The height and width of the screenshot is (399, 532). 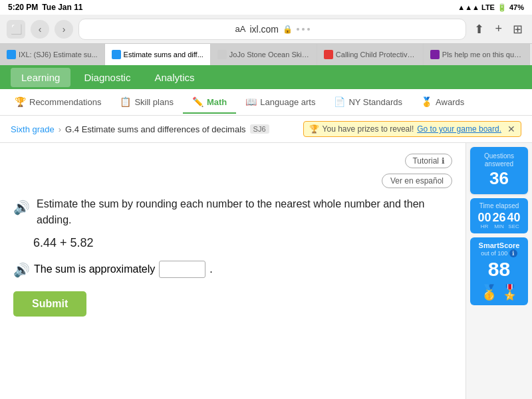 I want to click on breadcrumb-badge: SJ6, so click(x=259, y=129).